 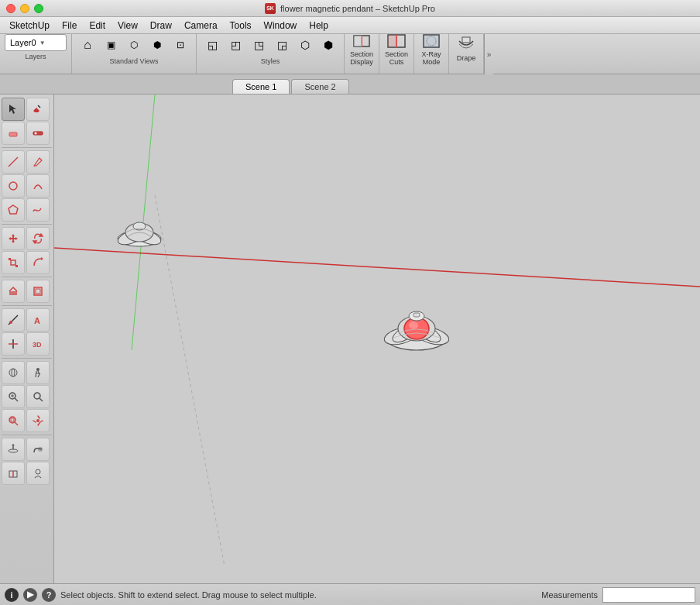 I want to click on layer-dropdown: Layer0 ▼, so click(x=36, y=43).